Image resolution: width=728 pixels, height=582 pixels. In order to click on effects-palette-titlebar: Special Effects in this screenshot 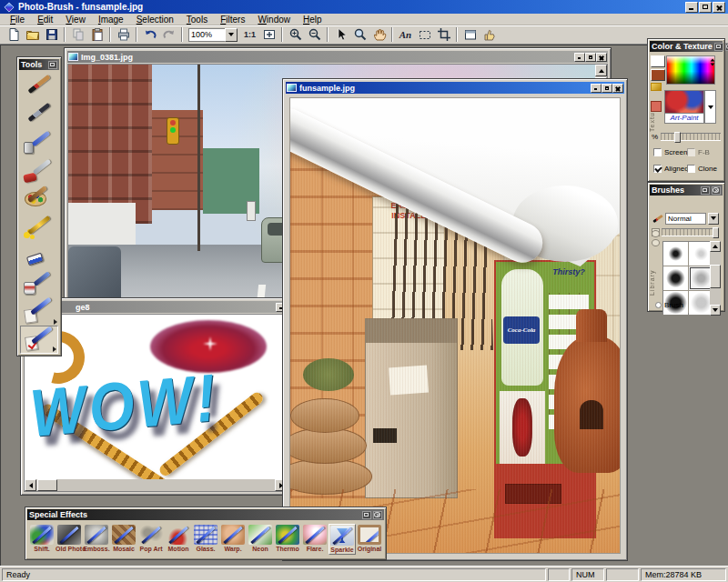, I will do `click(206, 515)`.